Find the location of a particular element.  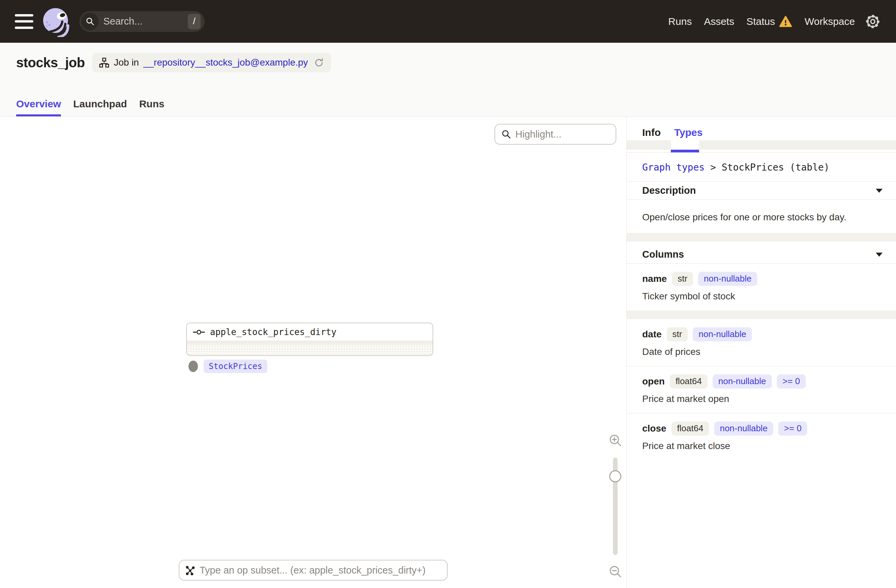

search-shortcut-badge: / is located at coordinates (194, 22).